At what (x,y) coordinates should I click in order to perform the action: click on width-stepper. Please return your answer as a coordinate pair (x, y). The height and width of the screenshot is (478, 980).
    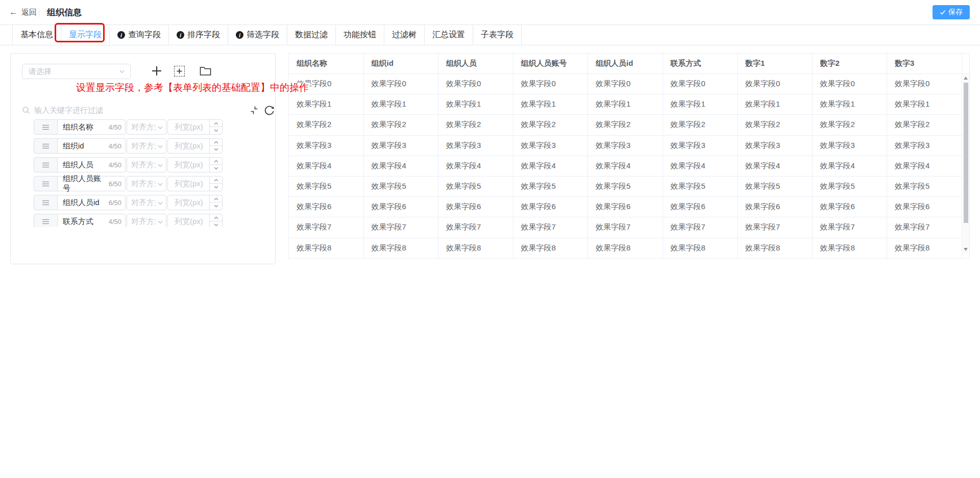
    Looking at the image, I should click on (215, 203).